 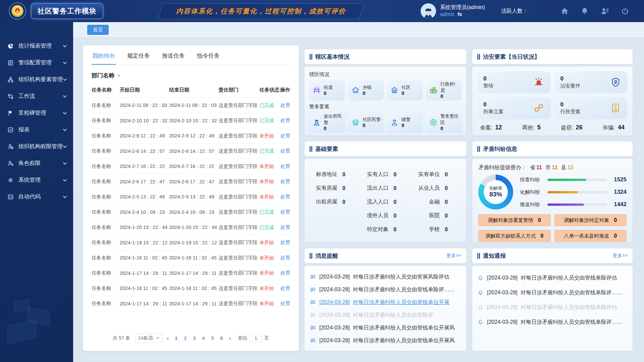 I want to click on page-number: 3, so click(x=194, y=338).